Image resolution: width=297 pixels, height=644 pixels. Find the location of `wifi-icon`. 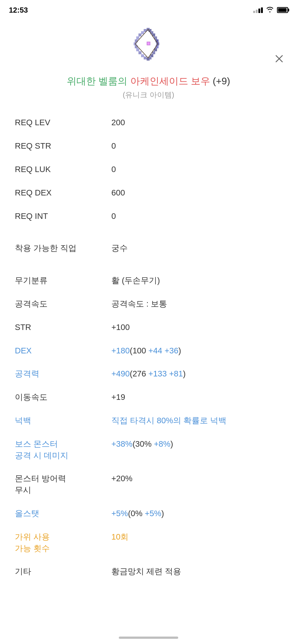

wifi-icon is located at coordinates (270, 10).